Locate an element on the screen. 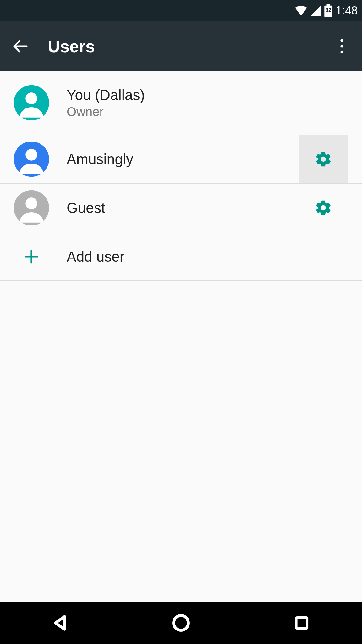 Image resolution: width=362 pixels, height=644 pixels. user-name: Amusingly is located at coordinates (183, 159).